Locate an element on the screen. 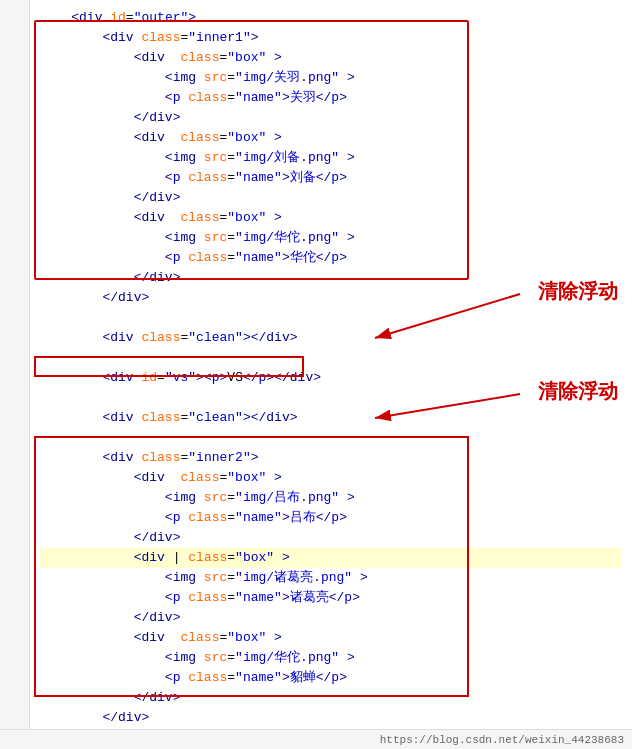  annotation-label-1: 清除浮动 is located at coordinates (578, 292).